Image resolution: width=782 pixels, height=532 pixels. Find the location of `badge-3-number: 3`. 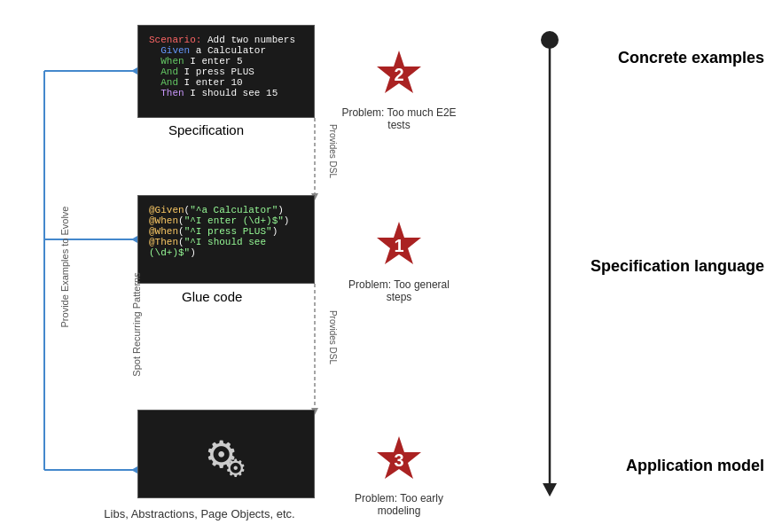

badge-3-number: 3 is located at coordinates (399, 461).